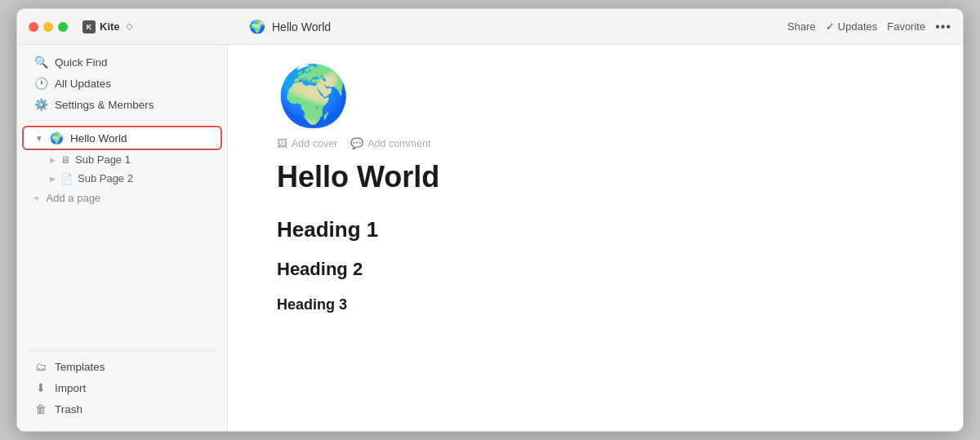 This screenshot has width=980, height=440. Describe the element at coordinates (122, 367) in the screenshot. I see `sidebar-item-templates: 🗂 Templates` at that location.